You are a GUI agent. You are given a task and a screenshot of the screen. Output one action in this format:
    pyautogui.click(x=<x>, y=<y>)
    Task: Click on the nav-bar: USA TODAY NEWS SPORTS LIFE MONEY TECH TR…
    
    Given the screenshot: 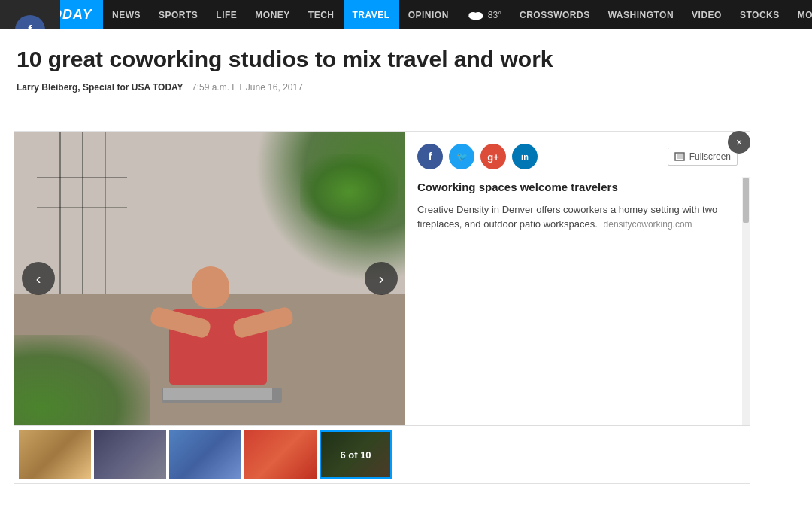 What is the action you would take?
    pyautogui.click(x=406, y=15)
    